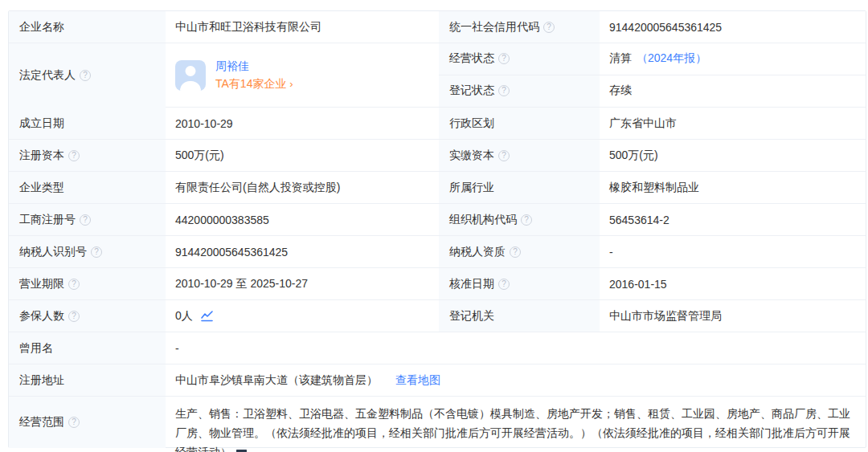 This screenshot has width=868, height=452. Describe the element at coordinates (519, 188) in the screenshot. I see `industry-label: 所属行业` at that location.